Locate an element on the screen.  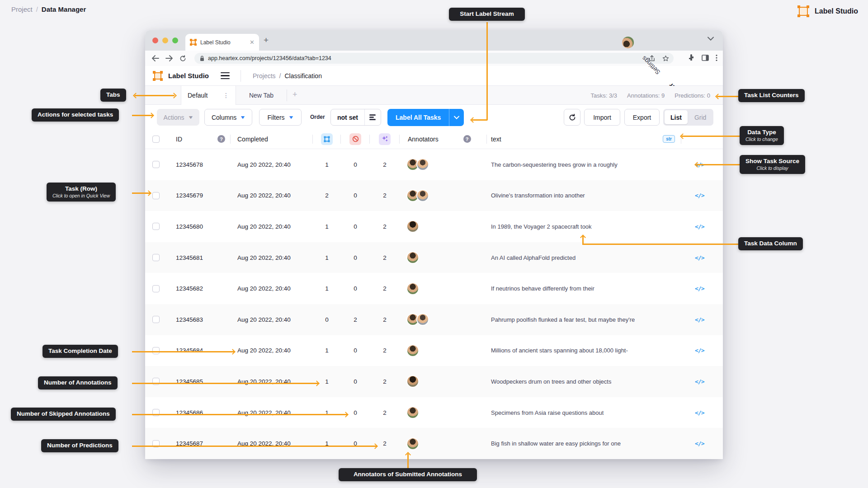
address-bar: app.heartex.com/projects/123456/data?tab… is located at coordinates (434, 58).